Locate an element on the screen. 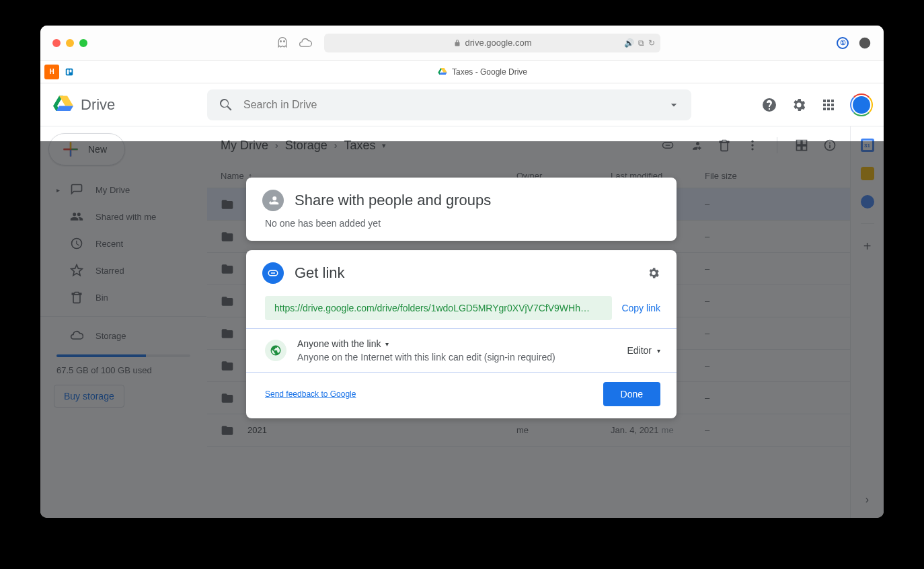  drive-favicon-icon is located at coordinates (442, 72).